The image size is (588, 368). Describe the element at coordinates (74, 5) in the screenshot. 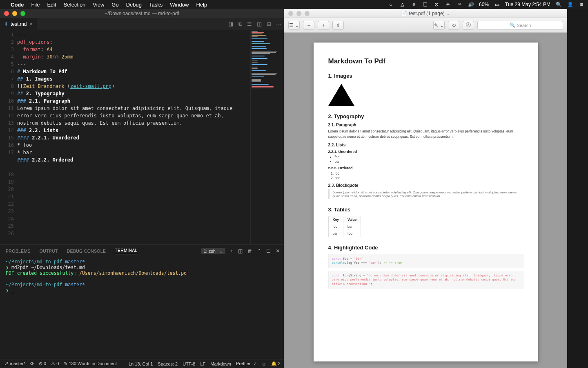

I see `menu-selection: Selection` at that location.